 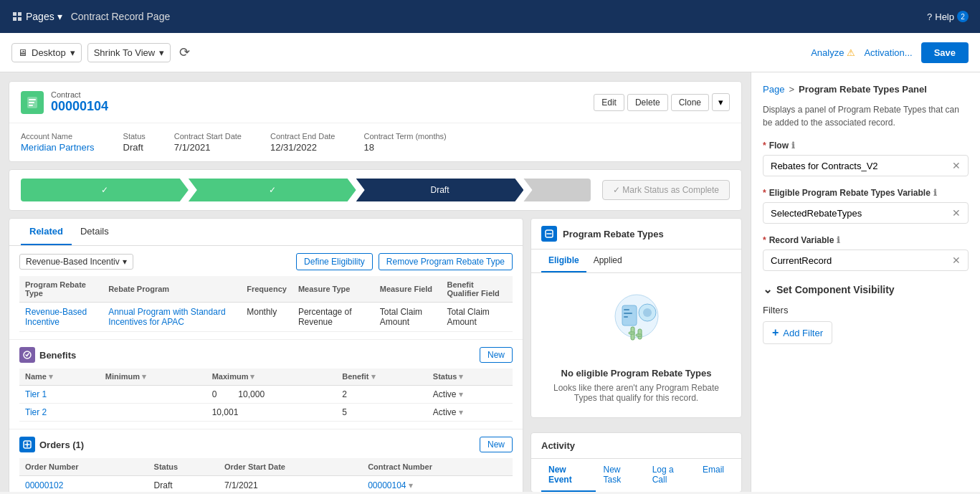 I want to click on filter-badge: Revenue-Based Incentiv ▾, so click(x=76, y=262).